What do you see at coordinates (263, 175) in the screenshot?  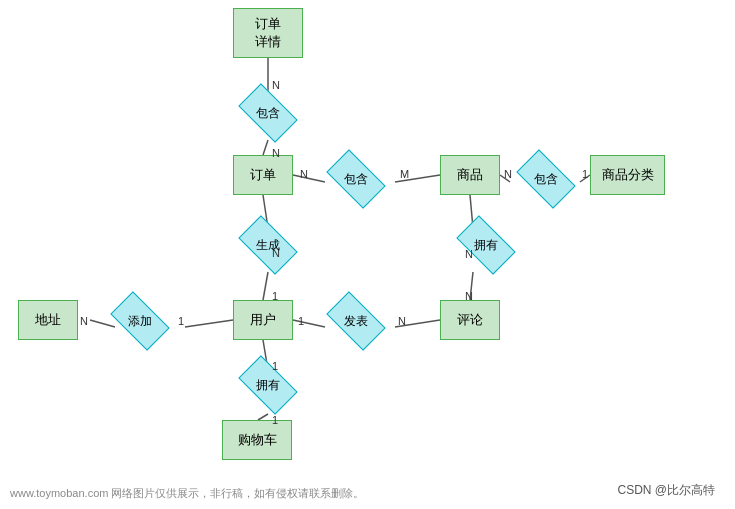 I see `entity-order: 订单` at bounding box center [263, 175].